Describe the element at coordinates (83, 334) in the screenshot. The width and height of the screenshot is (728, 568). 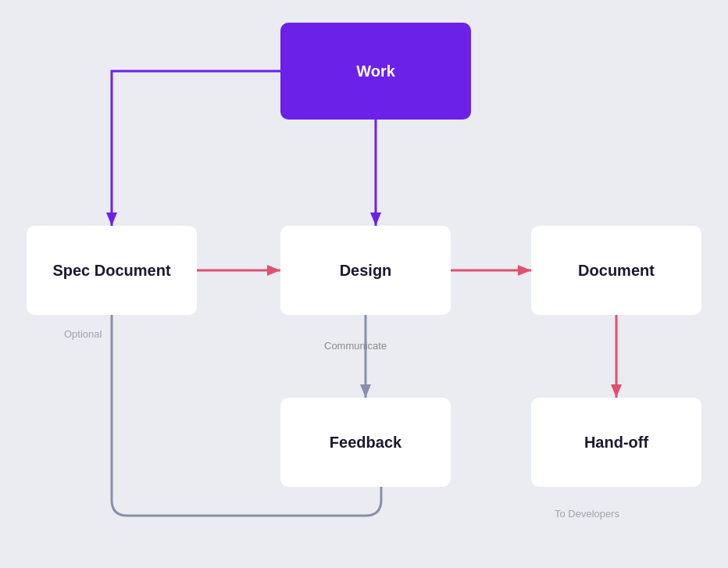
I see `optional-label: Optional` at that location.